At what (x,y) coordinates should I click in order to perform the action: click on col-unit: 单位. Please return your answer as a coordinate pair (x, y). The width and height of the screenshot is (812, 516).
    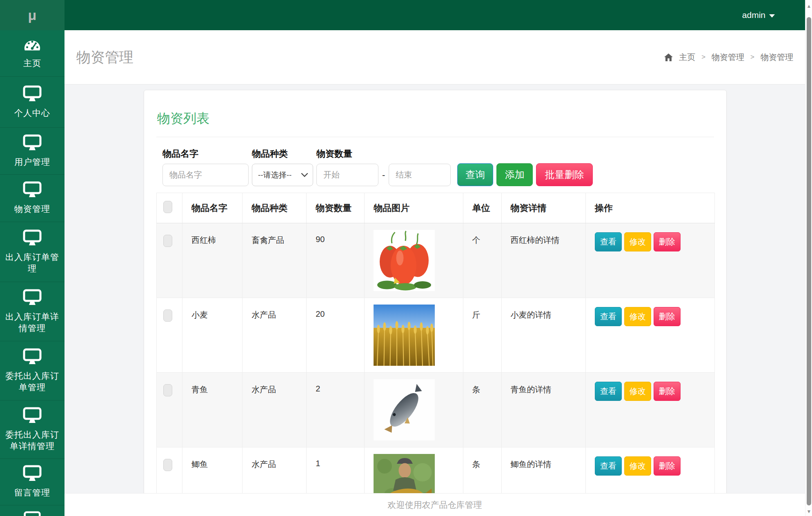
    Looking at the image, I should click on (482, 208).